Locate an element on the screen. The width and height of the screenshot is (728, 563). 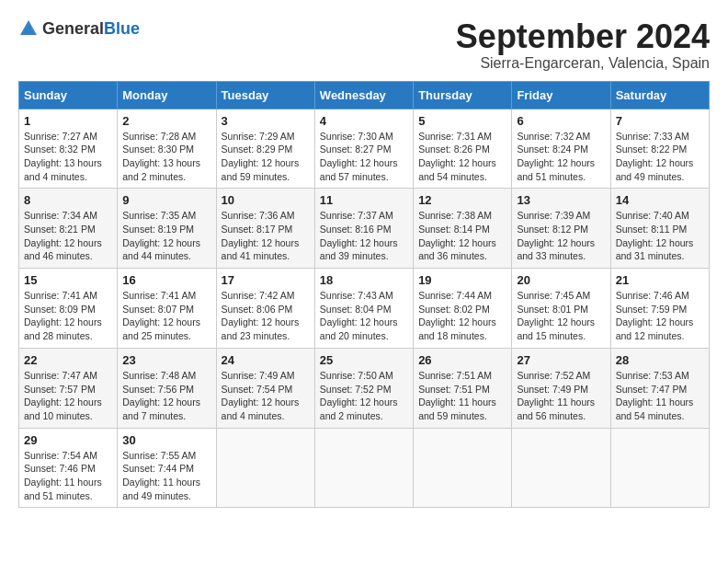
calendar-row: 29Sunrise: 7:54 AMSunset: 7:46 PMDayligh… is located at coordinates (364, 467).